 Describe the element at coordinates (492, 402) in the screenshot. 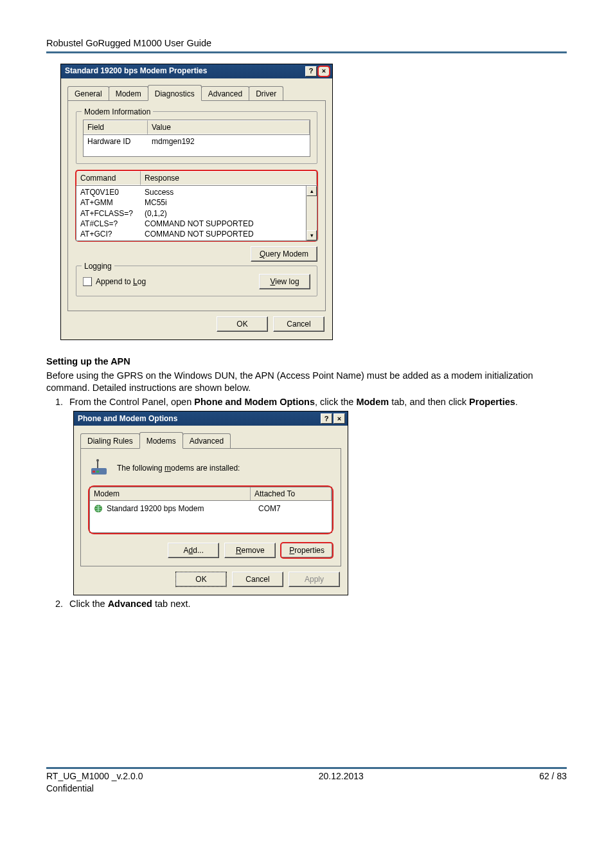

I see `step1-b3: Properties` at that location.